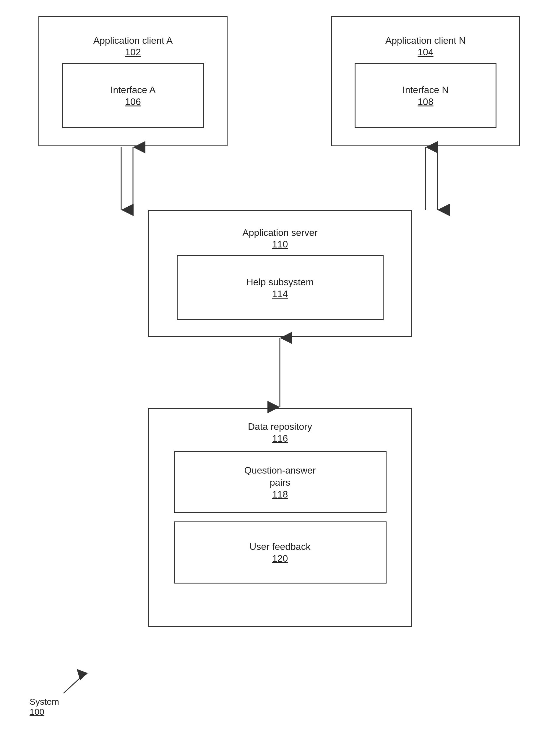 The width and height of the screenshot is (560, 747). What do you see at coordinates (426, 95) in the screenshot?
I see `interface-n-box: Interface N 108` at bounding box center [426, 95].